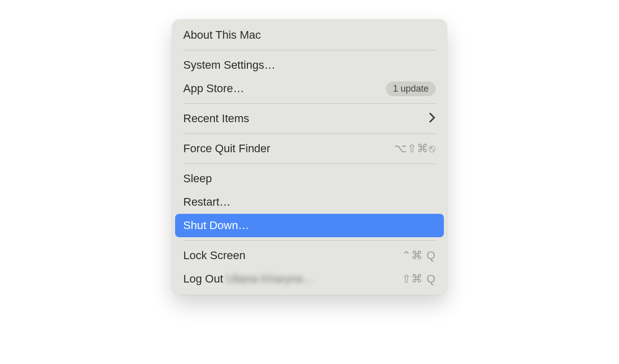 The height and width of the screenshot is (364, 619). Describe the element at coordinates (418, 279) in the screenshot. I see `keyboard-shortcut: ⇧⌘ Q` at that location.